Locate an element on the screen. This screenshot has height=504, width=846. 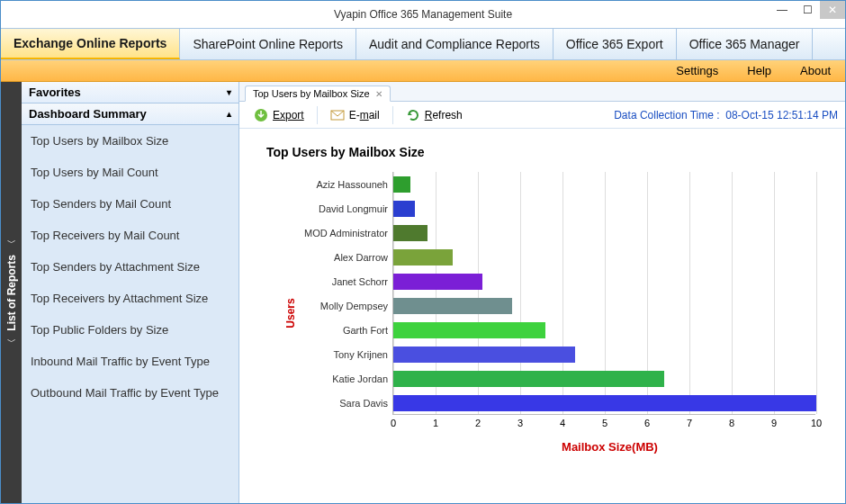
favorites-label: Favorites is located at coordinates (55, 92).